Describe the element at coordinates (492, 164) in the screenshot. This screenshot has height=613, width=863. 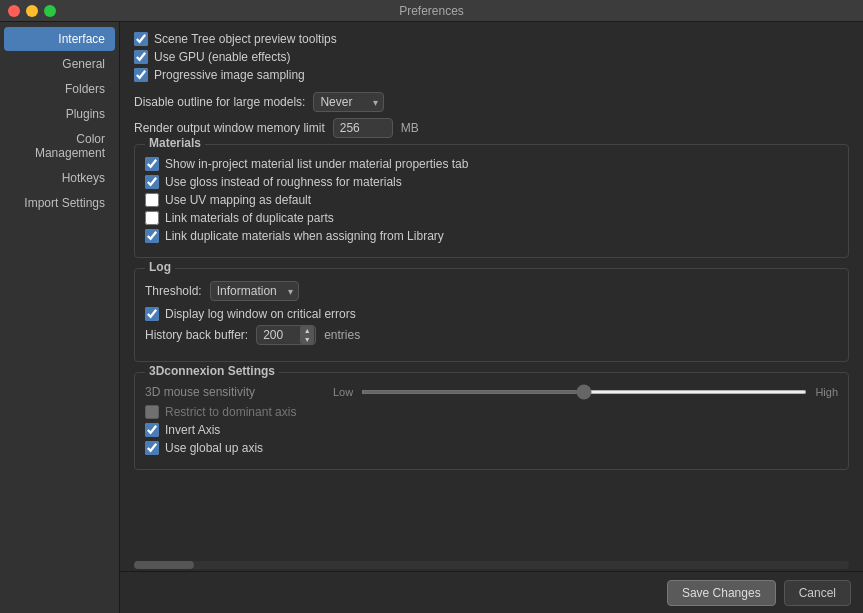
I see `check-row-show-material-list: Show in-project material list under mate…` at that location.